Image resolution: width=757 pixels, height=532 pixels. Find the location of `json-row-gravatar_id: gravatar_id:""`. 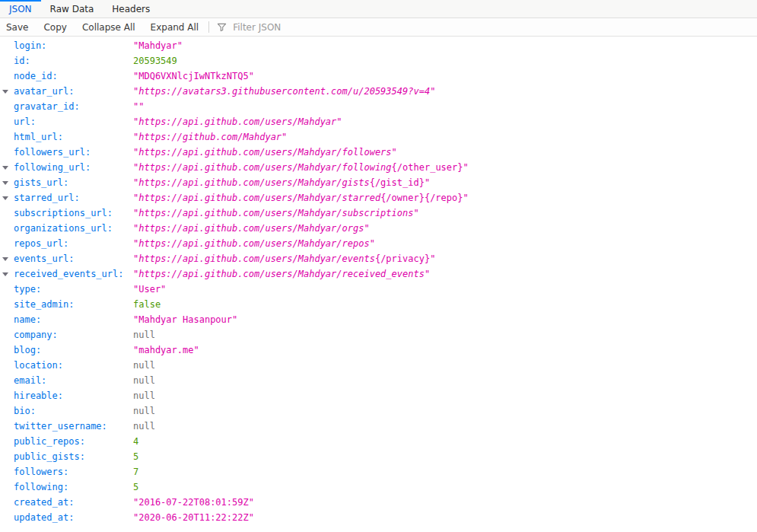

json-row-gravatar_id: gravatar_id:"" is located at coordinates (379, 107).